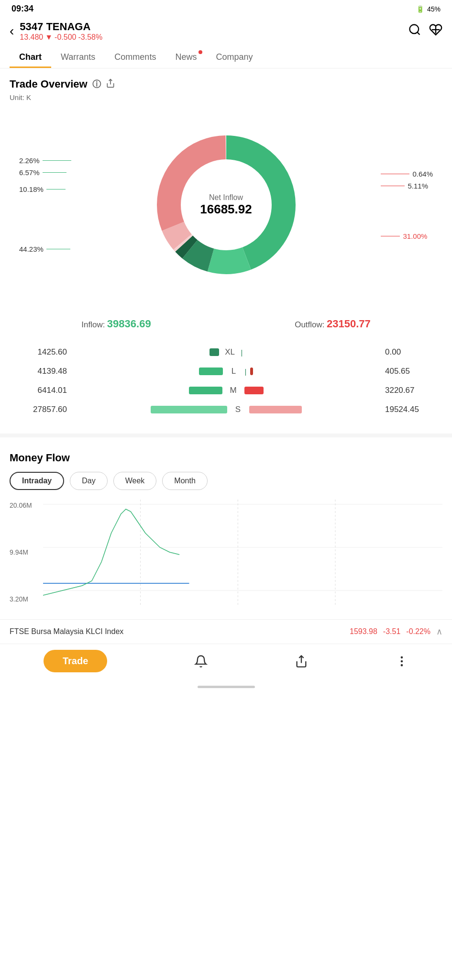  Describe the element at coordinates (309, 324) in the screenshot. I see `outflow-label: Outflow:` at that location.